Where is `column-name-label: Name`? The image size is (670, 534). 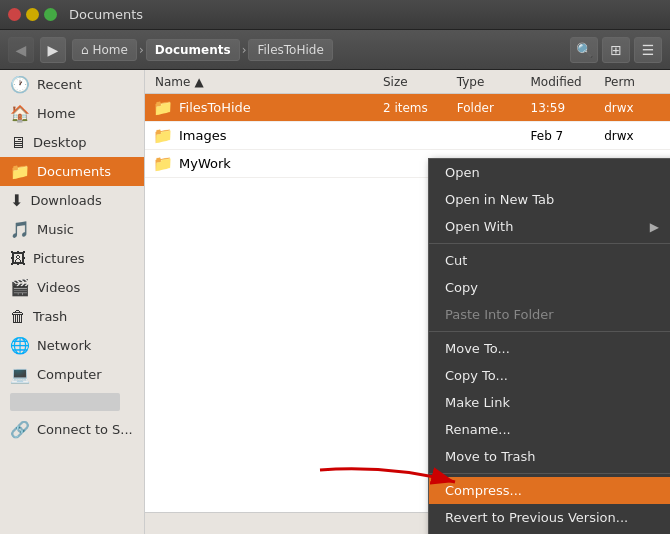 column-name-label: Name is located at coordinates (172, 82).